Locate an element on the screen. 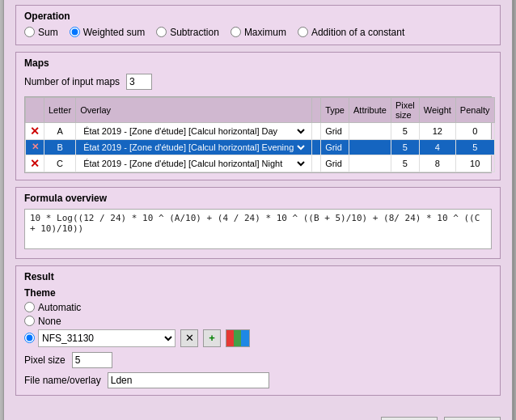  col-sep-c is located at coordinates (317, 163).